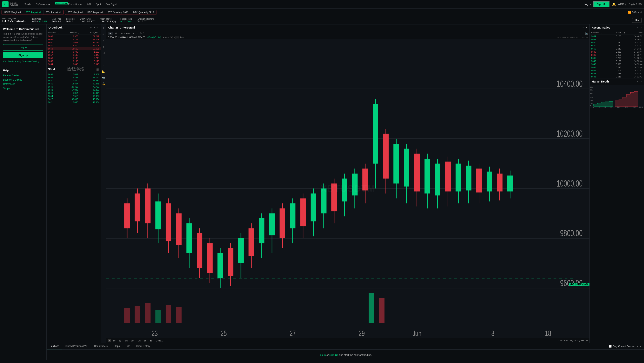 This screenshot has width=644, height=363. I want to click on nav-buy-crypto: Buy Crypto, so click(112, 4).